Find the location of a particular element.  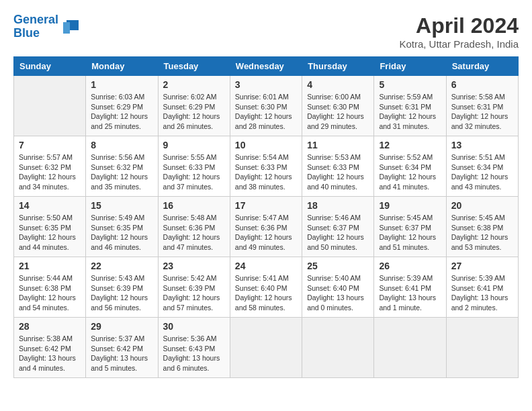

calendar-cell: 1Sunrise: 6:03 AM Sunset: 6:29 PM Daylig… is located at coordinates (122, 106).